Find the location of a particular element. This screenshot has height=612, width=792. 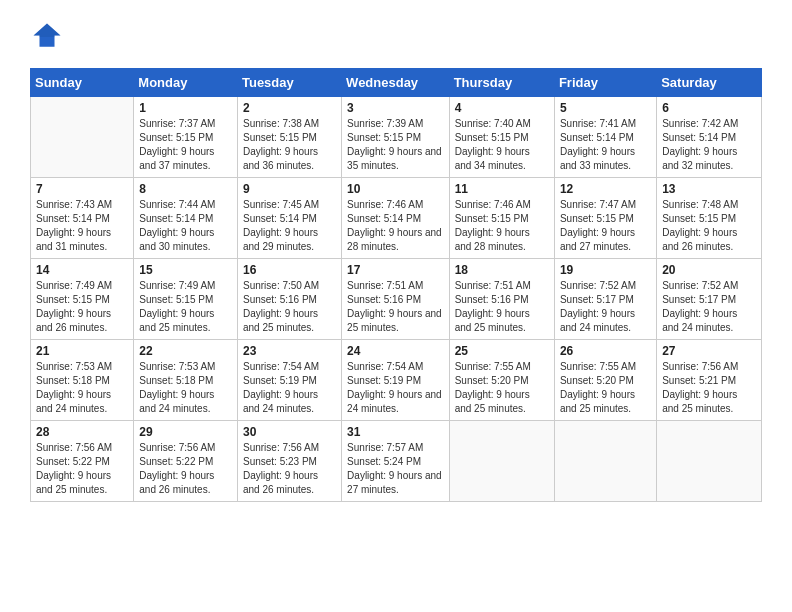

day-number: 3 is located at coordinates (396, 108).